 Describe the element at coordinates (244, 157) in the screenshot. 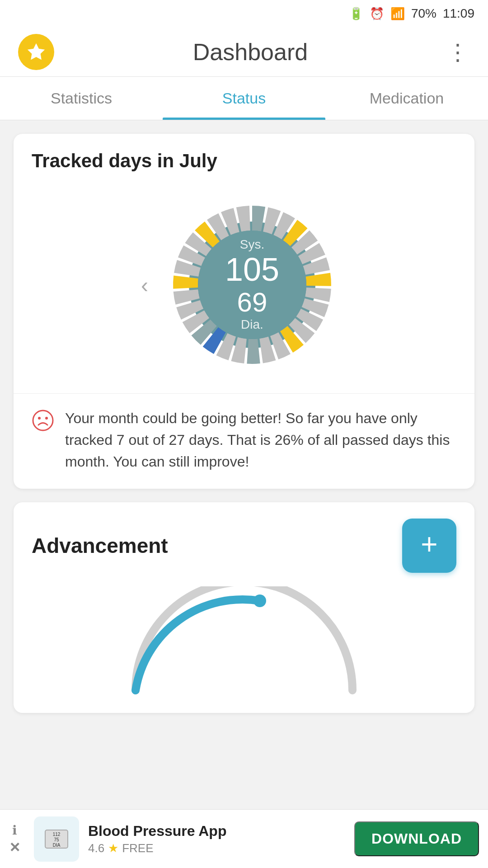

I see `tracked-days-title: Tracked days in July` at that location.